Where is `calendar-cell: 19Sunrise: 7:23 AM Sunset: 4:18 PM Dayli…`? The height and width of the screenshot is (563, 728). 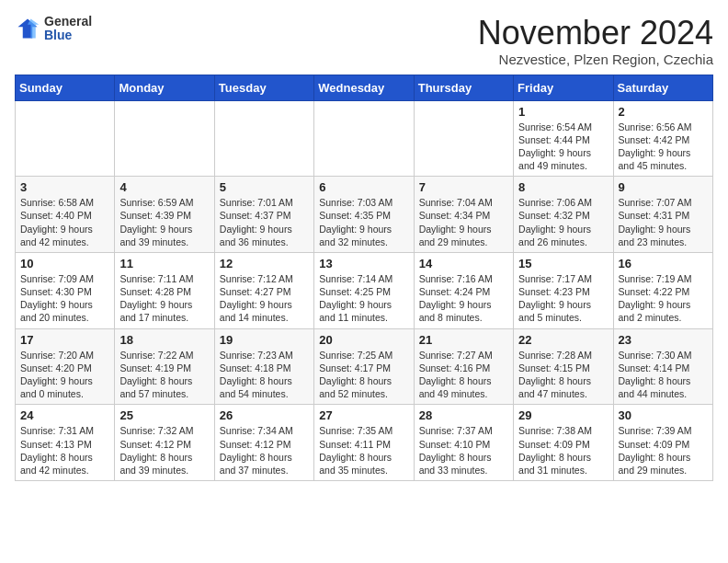
calendar-cell: 19Sunrise: 7:23 AM Sunset: 4:18 PM Dayli… is located at coordinates (264, 366).